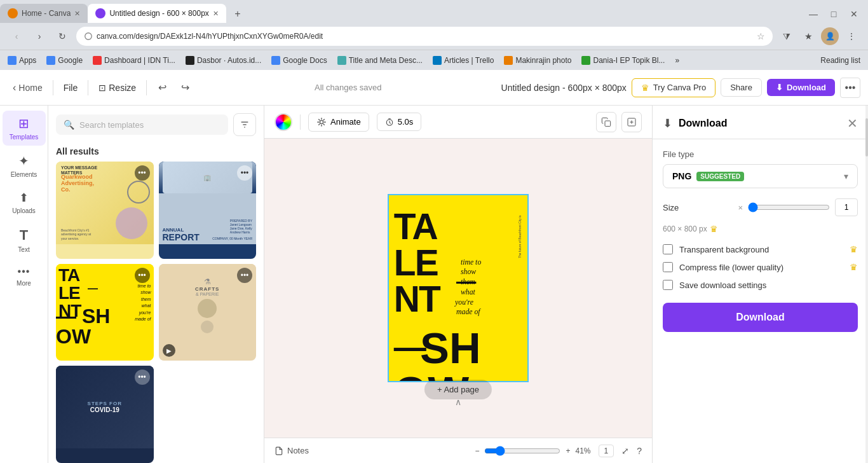 The image size is (868, 463). Describe the element at coordinates (24, 240) in the screenshot. I see `sidebar-item-text: T Text` at that location.